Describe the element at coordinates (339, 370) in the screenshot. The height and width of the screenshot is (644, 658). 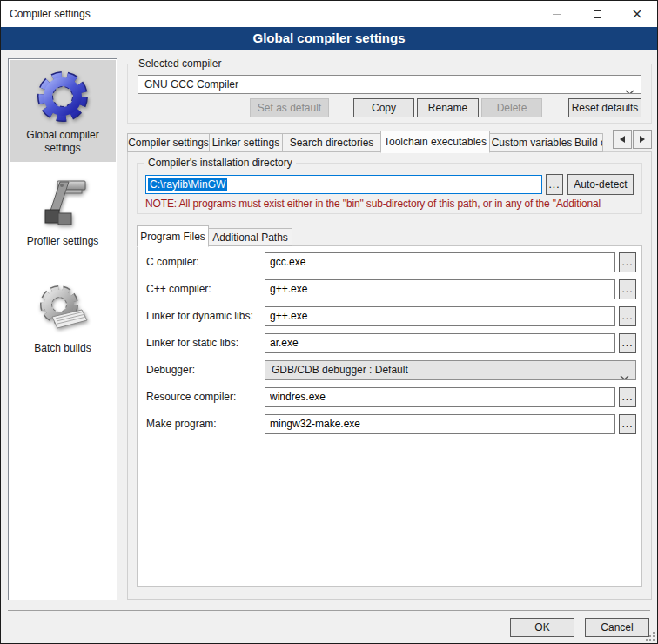
I see `debugger-select-value: GDB/CDB debugger : Default` at that location.